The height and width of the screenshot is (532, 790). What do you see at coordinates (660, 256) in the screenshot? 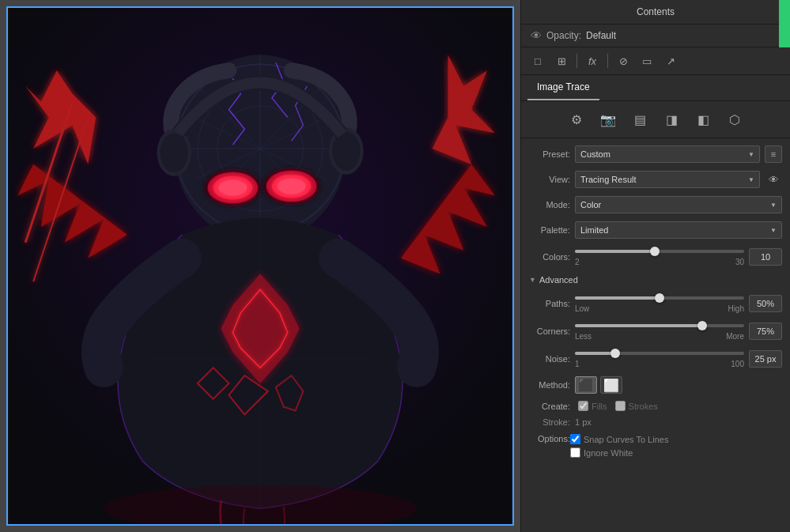
I see `colors-slider-container: 2 30` at bounding box center [660, 256].